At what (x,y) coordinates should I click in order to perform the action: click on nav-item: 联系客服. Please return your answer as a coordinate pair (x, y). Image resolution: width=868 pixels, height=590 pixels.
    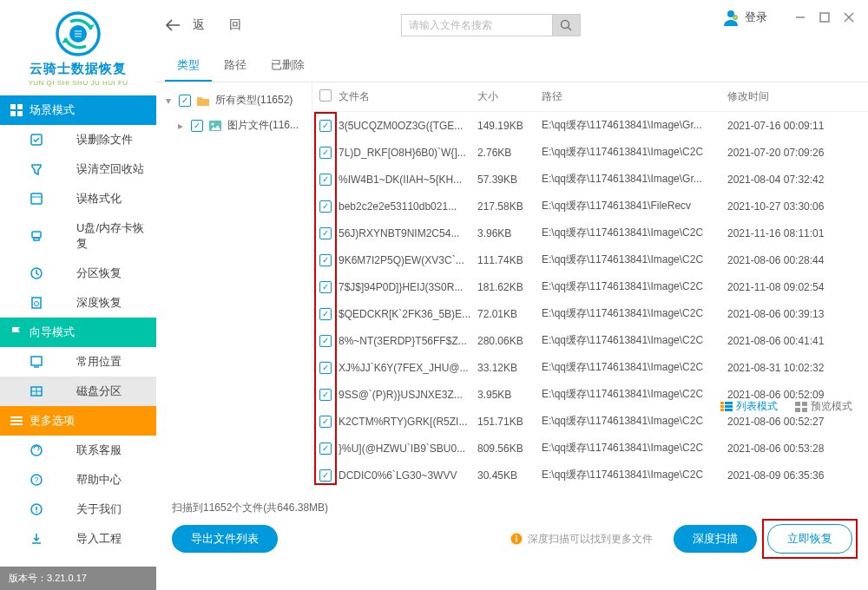
    Looking at the image, I should click on (78, 450).